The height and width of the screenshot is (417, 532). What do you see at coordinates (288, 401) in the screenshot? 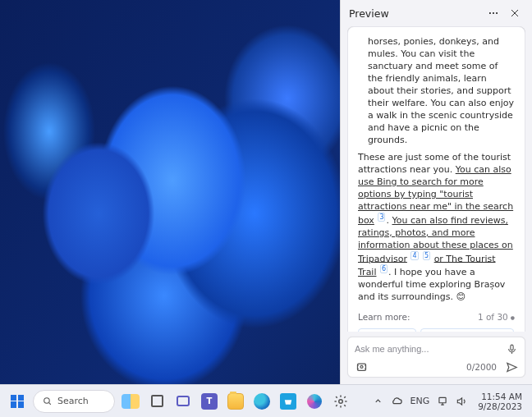
I see `store-icon` at bounding box center [288, 401].